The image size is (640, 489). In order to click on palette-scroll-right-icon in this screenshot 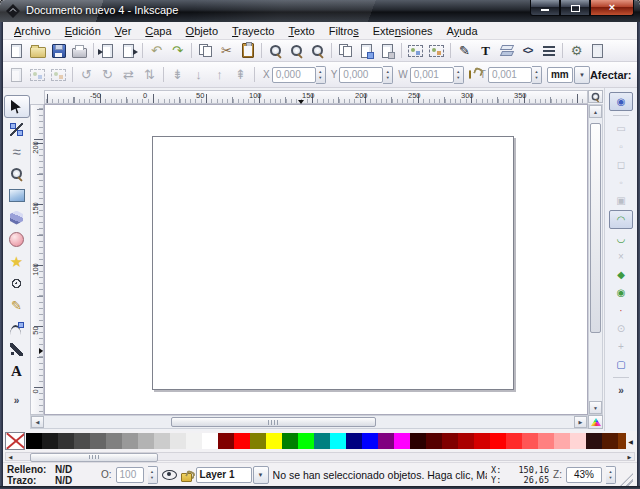, I will do `click(630, 456)`.